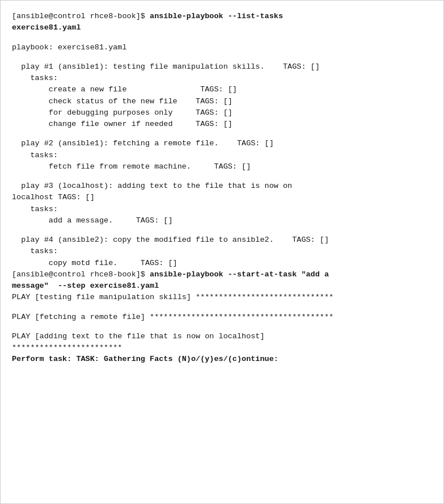 This screenshot has height=504, width=444. Describe the element at coordinates (222, 16) in the screenshot. I see `terminal-line-cmd1: [ansible@control rhce8-book]$ ansible-pl…` at that location.